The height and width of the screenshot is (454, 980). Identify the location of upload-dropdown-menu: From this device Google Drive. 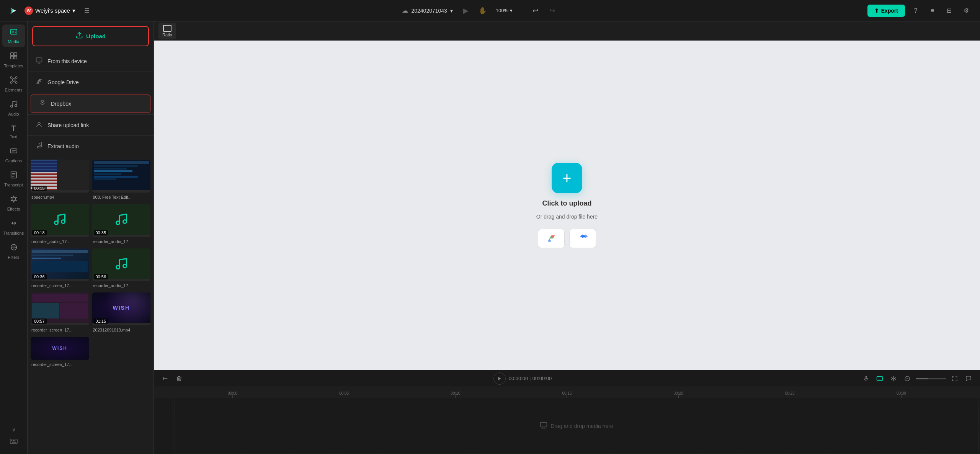
(90, 104).